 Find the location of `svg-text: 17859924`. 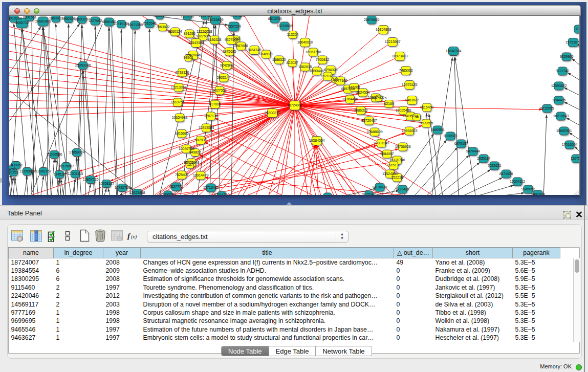

svg-text: 17859924 is located at coordinates (77, 152).